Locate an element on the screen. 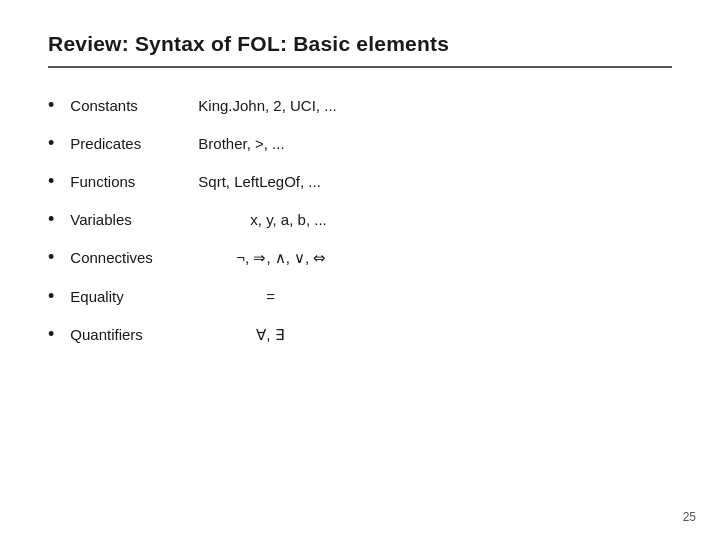  page-number: 25 is located at coordinates (690, 517).